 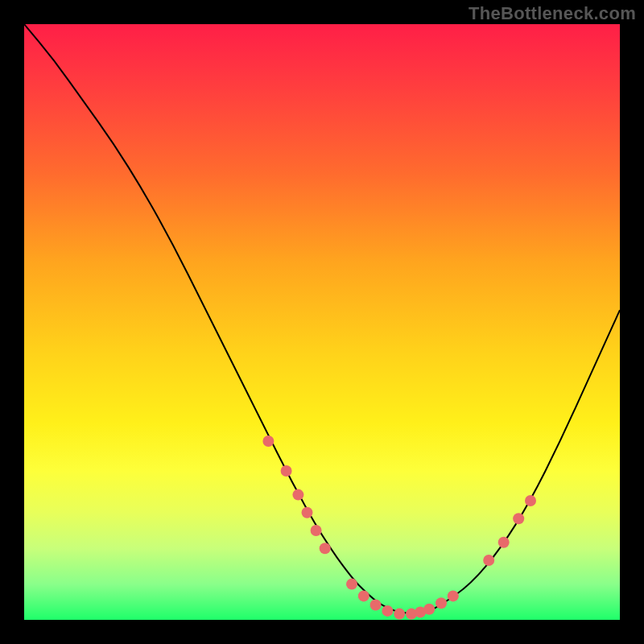 What do you see at coordinates (552, 14) in the screenshot?
I see `watermark-text: TheBottleneck.com` at bounding box center [552, 14].